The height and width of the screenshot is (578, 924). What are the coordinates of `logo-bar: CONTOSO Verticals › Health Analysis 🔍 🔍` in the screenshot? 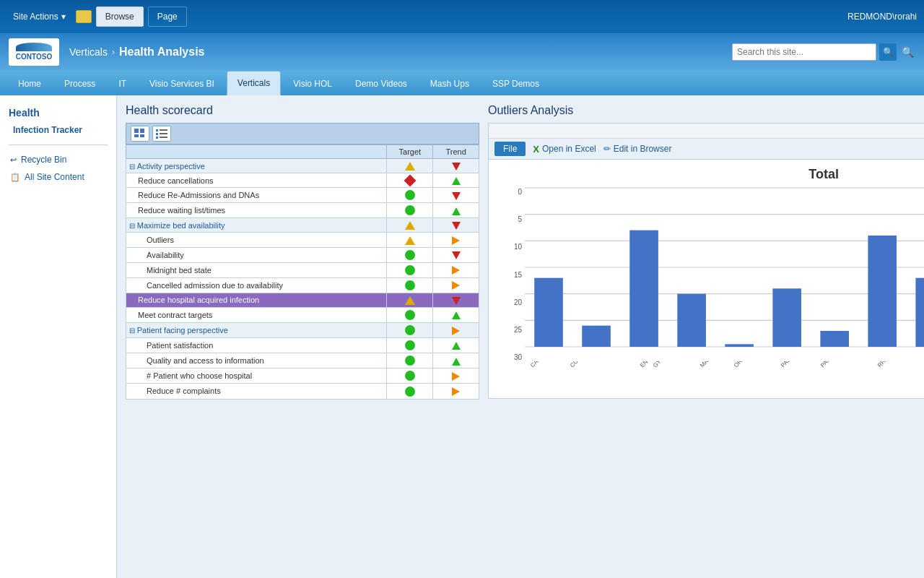 It's located at (462, 52).